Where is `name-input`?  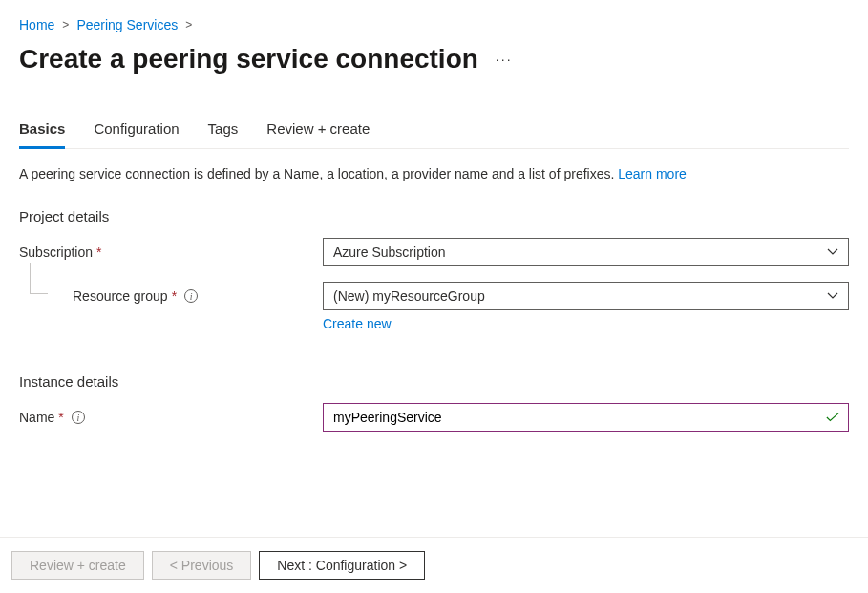
name-input is located at coordinates (586, 417).